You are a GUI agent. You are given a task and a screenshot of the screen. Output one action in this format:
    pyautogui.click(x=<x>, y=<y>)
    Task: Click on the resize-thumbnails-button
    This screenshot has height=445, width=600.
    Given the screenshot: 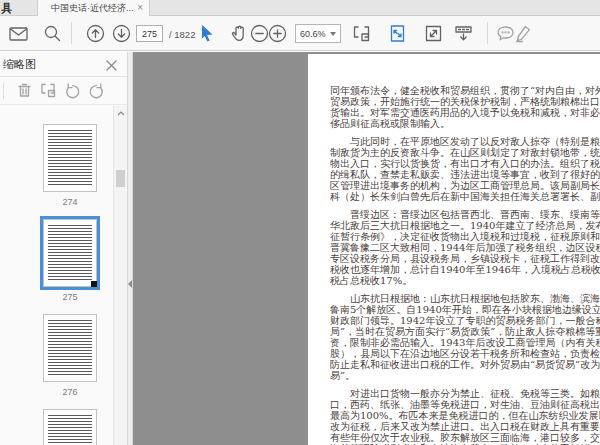 What is the action you would take?
    pyautogui.click(x=48, y=90)
    